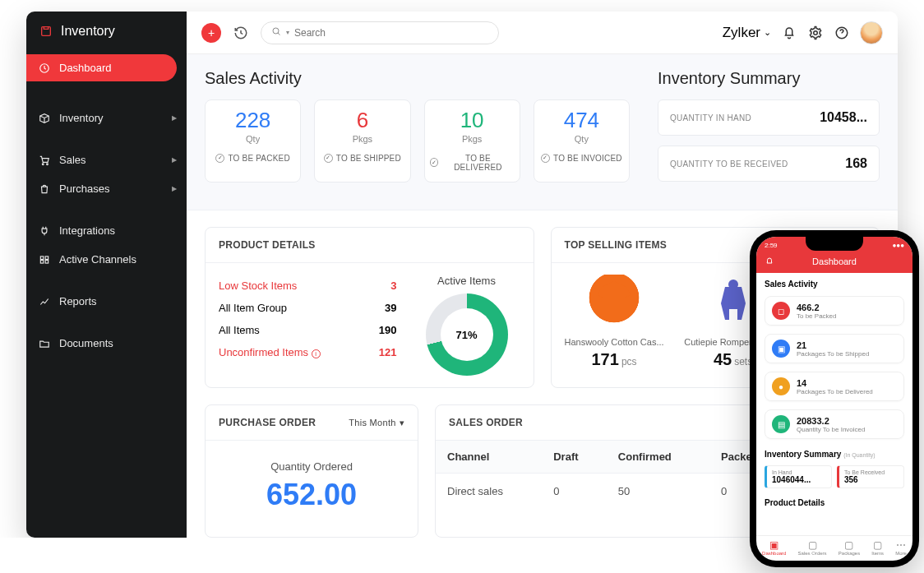 This screenshot has height=573, width=924. What do you see at coordinates (899, 245) in the screenshot?
I see `signal-icon: ●●●` at bounding box center [899, 245].